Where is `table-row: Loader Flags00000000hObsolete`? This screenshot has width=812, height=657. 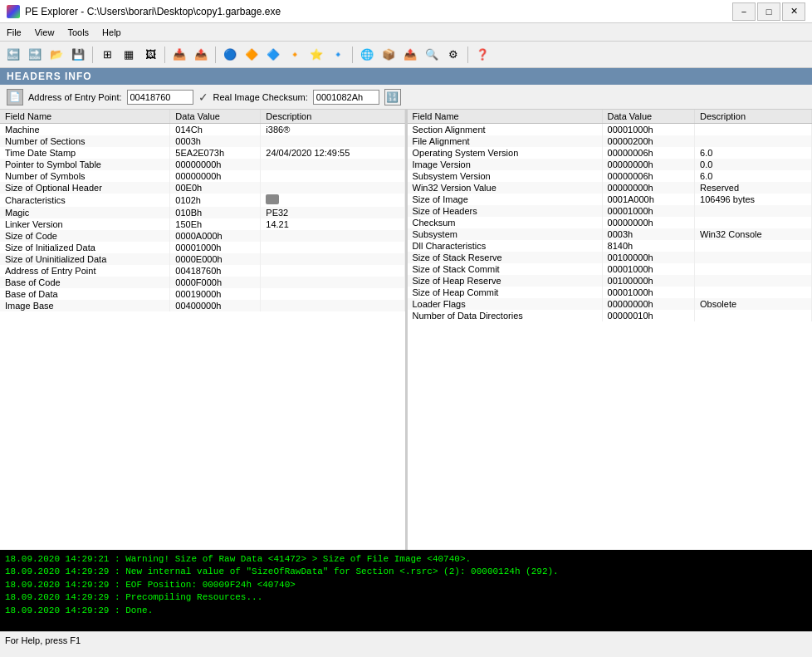 table-row: Loader Flags00000000hObsolete is located at coordinates (609, 304).